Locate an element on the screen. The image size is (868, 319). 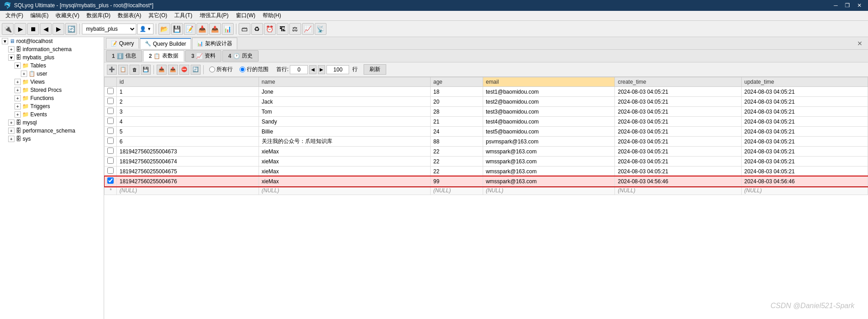
table-row: 1819427560255004673xieMax22wmsspark@163.… is located at coordinates (486, 152).